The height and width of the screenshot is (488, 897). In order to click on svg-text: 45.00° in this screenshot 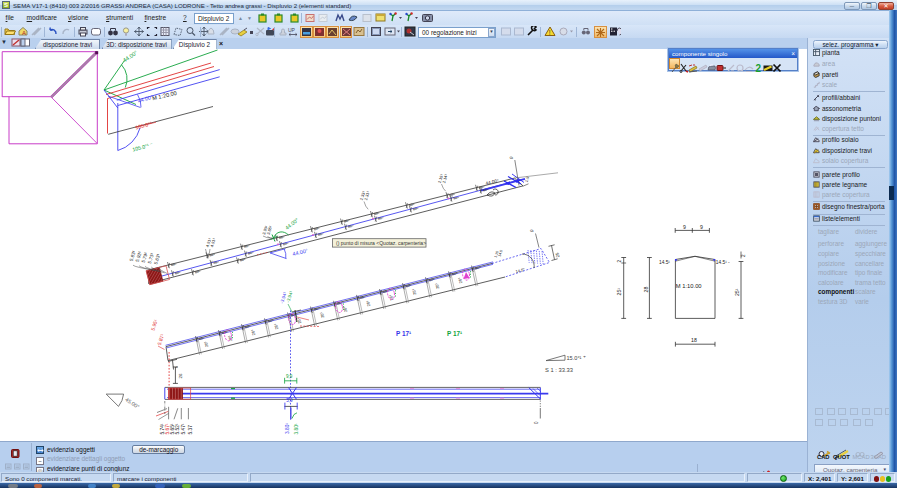, I will do `click(132, 403)`.